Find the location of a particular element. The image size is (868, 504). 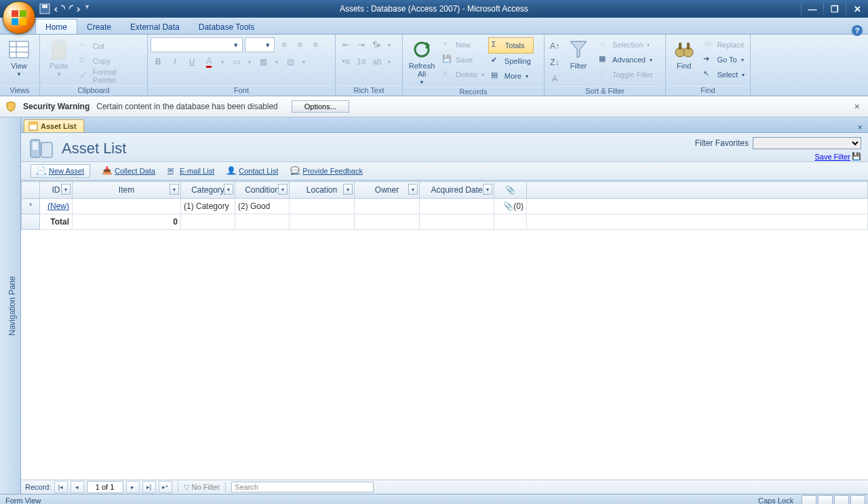

save-filter-link: Save Filter is located at coordinates (833, 157).